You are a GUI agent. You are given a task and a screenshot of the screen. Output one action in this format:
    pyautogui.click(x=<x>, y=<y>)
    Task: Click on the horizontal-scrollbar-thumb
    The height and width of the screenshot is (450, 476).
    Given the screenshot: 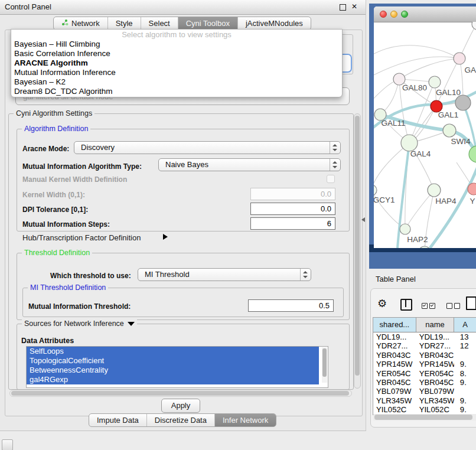 What is the action you would take?
    pyautogui.click(x=180, y=393)
    